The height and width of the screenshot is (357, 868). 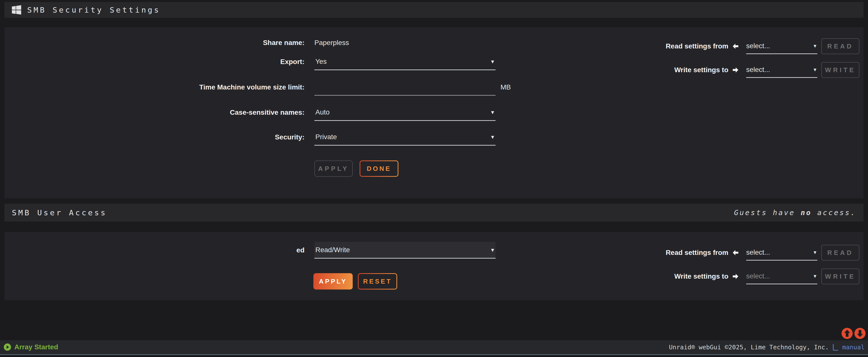 What do you see at coordinates (322, 112) in the screenshot?
I see `case-sensitive-select-value: Auto` at bounding box center [322, 112].